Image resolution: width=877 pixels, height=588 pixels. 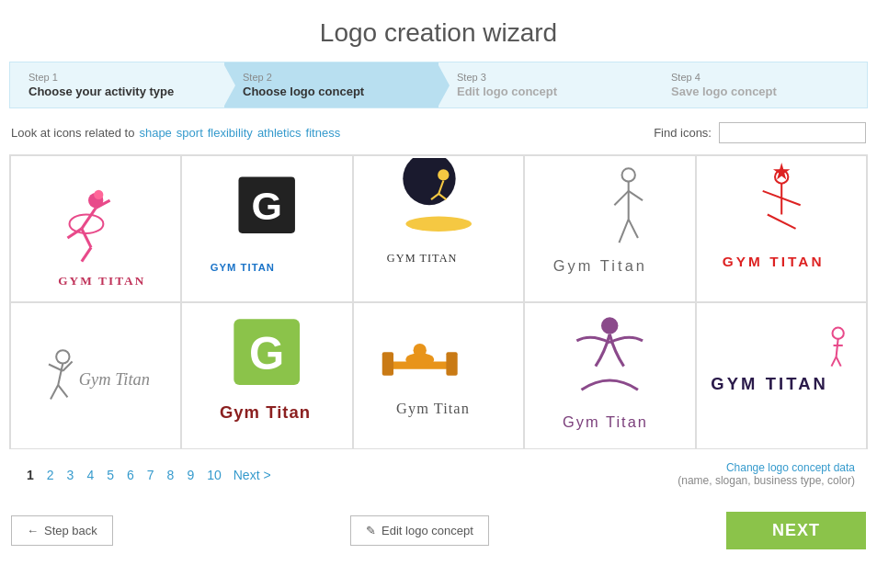 I want to click on filter-tag-athletics: athletics, so click(x=279, y=132).